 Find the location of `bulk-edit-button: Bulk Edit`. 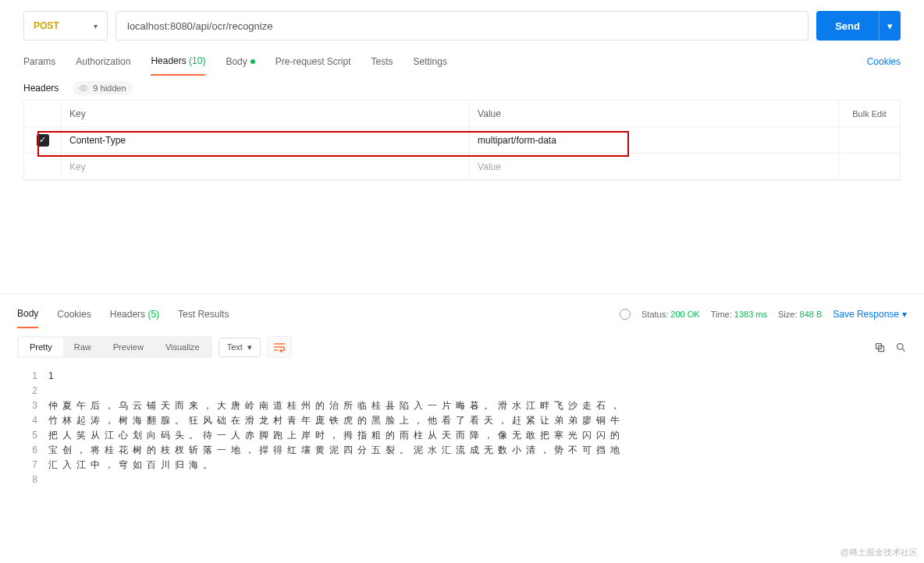

bulk-edit-button: Bulk Edit is located at coordinates (869, 114).